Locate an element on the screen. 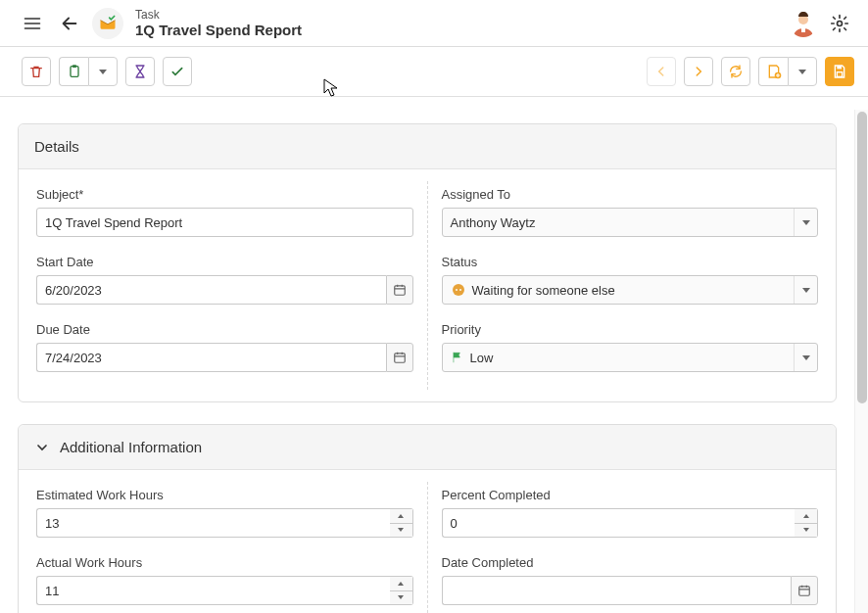  percent-complete-label: Percent Completed is located at coordinates (631, 495).